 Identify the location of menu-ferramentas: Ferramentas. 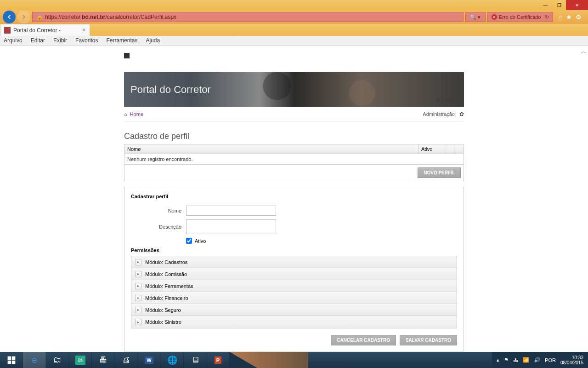
(122, 40).